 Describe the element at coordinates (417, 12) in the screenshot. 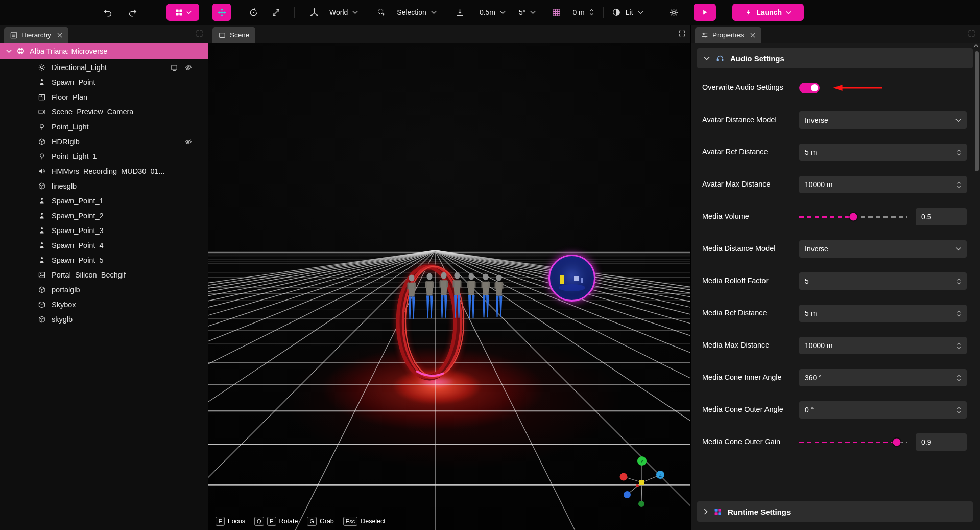

I see `selection-dropdown: Selection` at that location.